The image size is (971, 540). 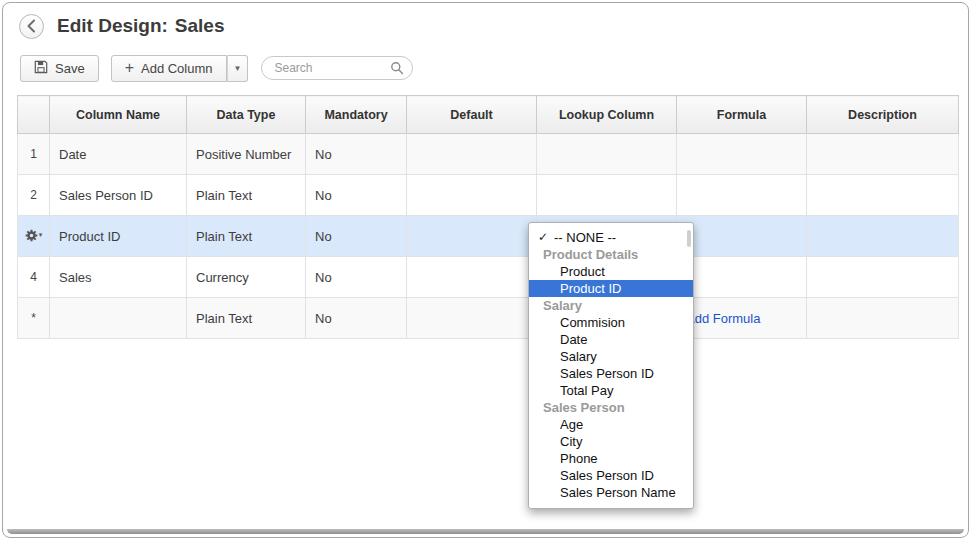 What do you see at coordinates (590, 288) in the screenshot?
I see `dropdown-option-label: Product ID` at bounding box center [590, 288].